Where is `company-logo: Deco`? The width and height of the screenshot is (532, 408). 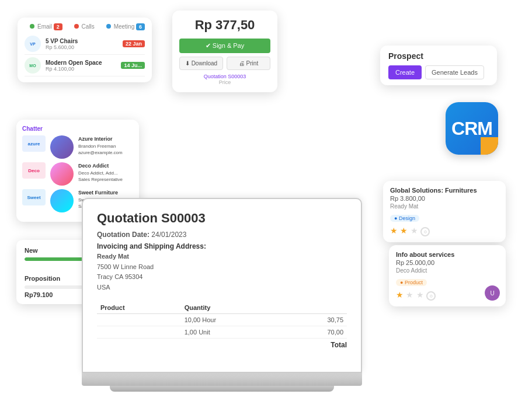
company-logo: Deco is located at coordinates (34, 170).